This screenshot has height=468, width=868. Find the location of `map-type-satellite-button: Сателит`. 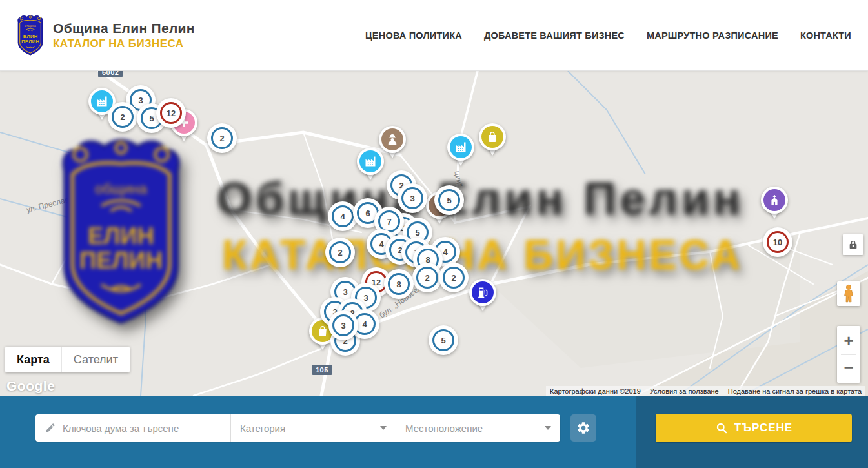

map-type-satellite-button: Сателит is located at coordinates (96, 360).